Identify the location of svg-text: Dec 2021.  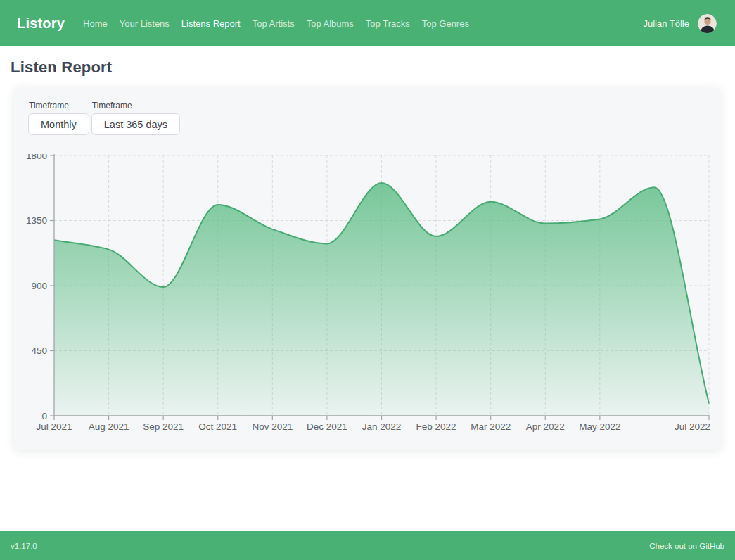
(327, 426).